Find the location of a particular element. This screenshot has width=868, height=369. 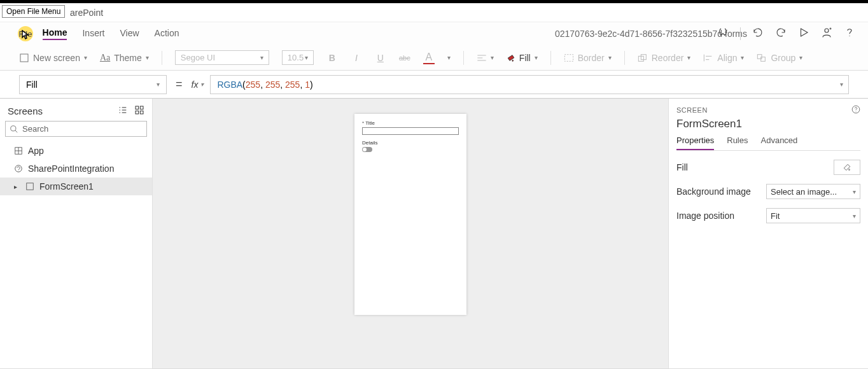

tree-item-sharepoint: SharePointIntegration is located at coordinates (76, 169).